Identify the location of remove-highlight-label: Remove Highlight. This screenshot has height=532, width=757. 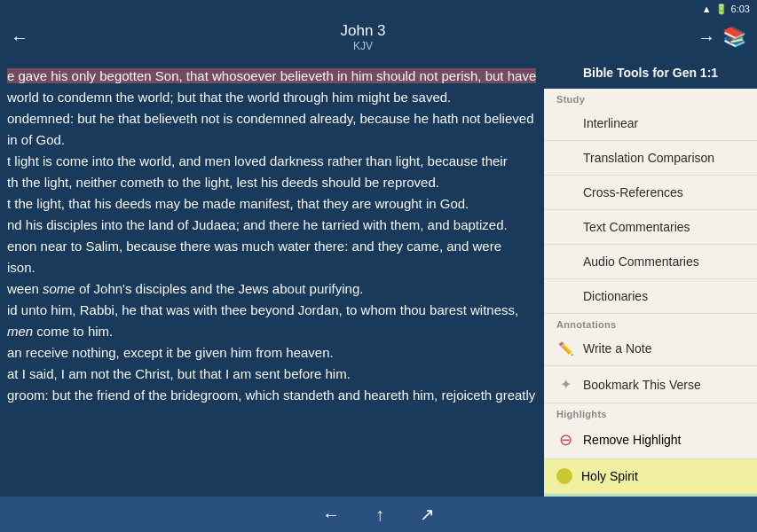
(664, 440).